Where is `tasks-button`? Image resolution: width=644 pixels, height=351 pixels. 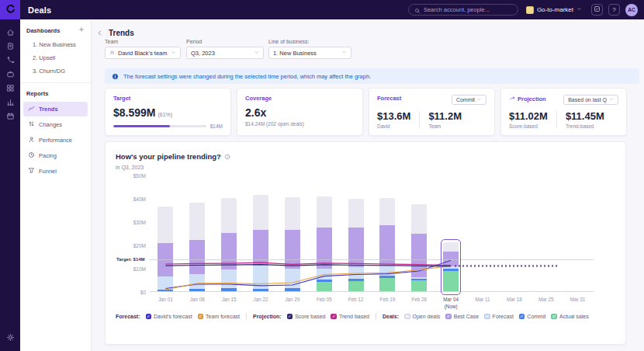
tasks-button is located at coordinates (597, 9).